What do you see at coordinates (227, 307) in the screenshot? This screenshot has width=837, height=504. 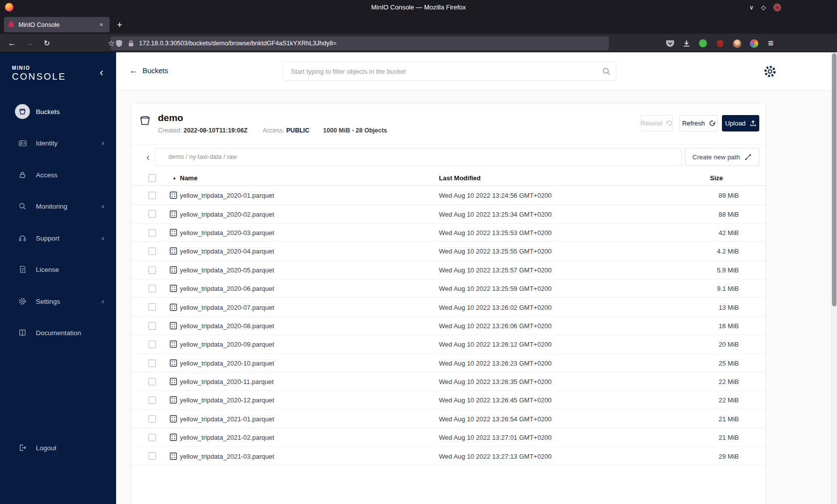 I see `object-name: yellow_tripdata_2020-07.parquet` at bounding box center [227, 307].